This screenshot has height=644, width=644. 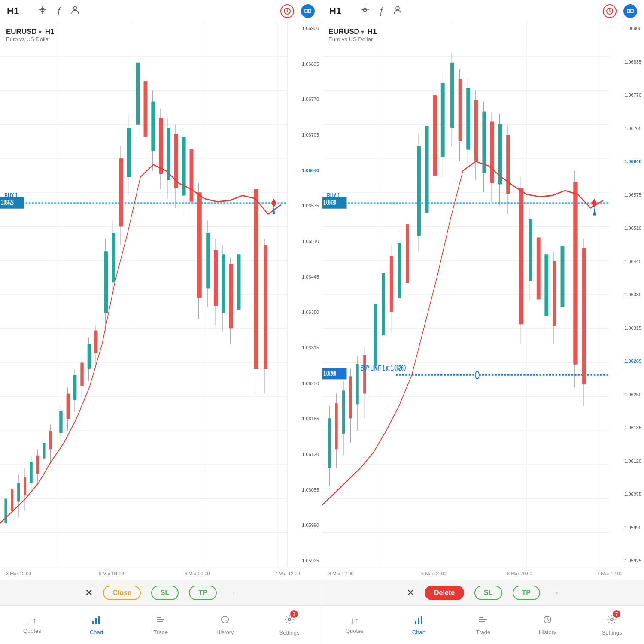 What do you see at coordinates (30, 39) in the screenshot?
I see `left-chart-desc: Euro vs US Dollar` at bounding box center [30, 39].